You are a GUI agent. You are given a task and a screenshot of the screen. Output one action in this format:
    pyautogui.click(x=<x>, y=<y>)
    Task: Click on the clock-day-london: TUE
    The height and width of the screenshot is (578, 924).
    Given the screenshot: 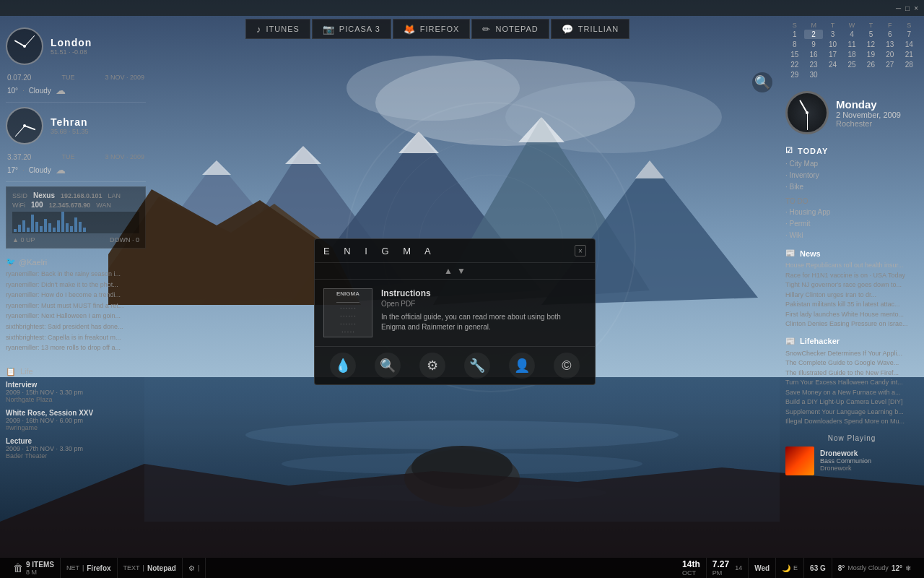 What is the action you would take?
    pyautogui.click(x=68, y=78)
    